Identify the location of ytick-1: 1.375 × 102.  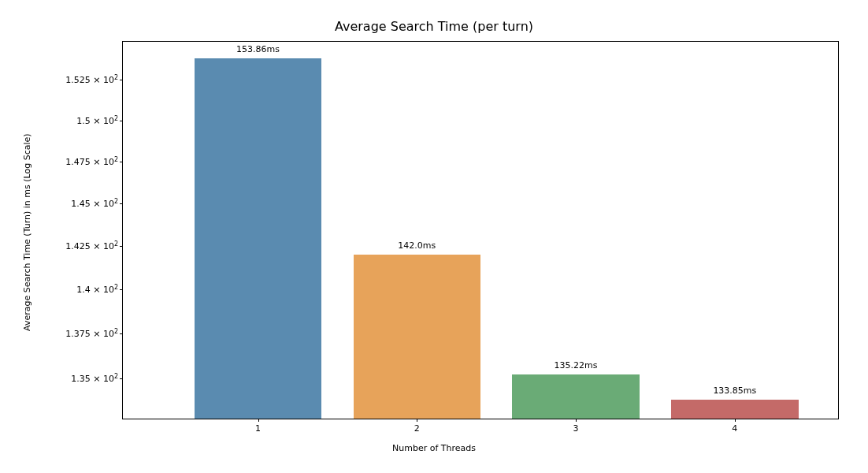
(95, 334).